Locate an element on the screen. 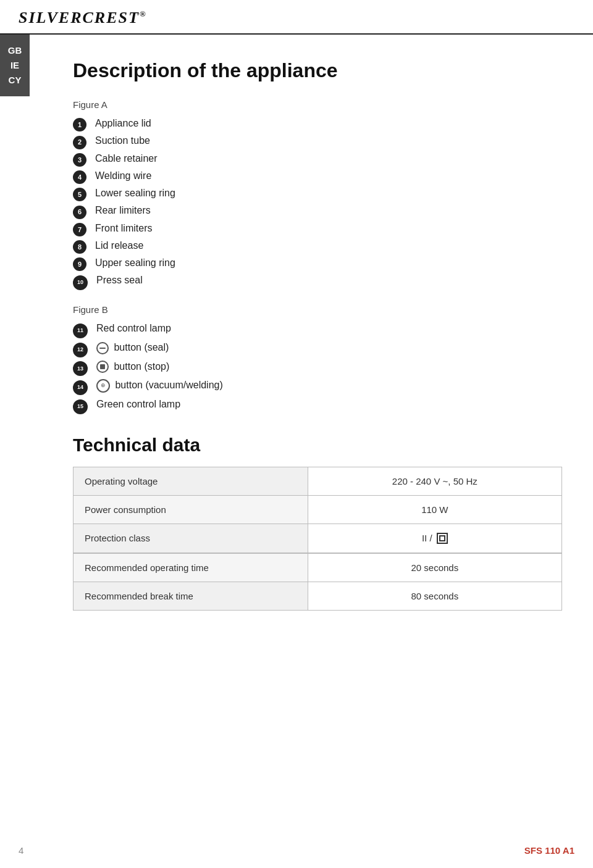 This screenshot has width=593, height=868. stop-button-icon is located at coordinates (103, 367).